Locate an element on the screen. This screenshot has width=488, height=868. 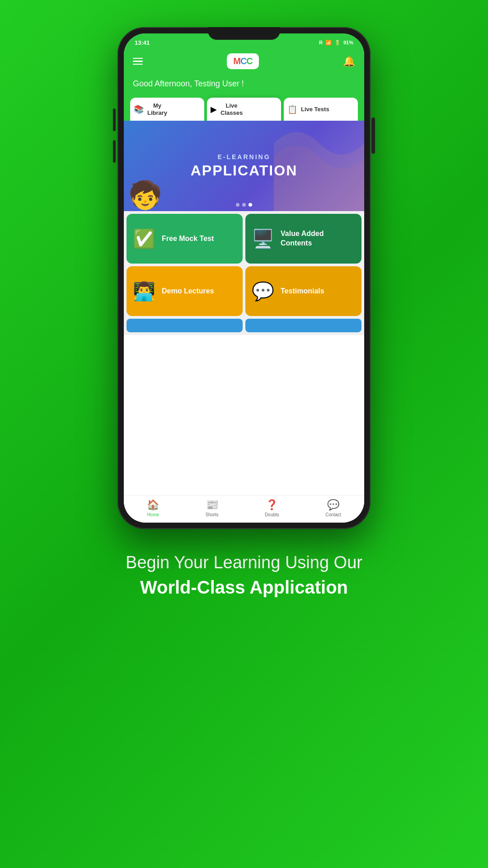
banner-dots is located at coordinates (244, 205).